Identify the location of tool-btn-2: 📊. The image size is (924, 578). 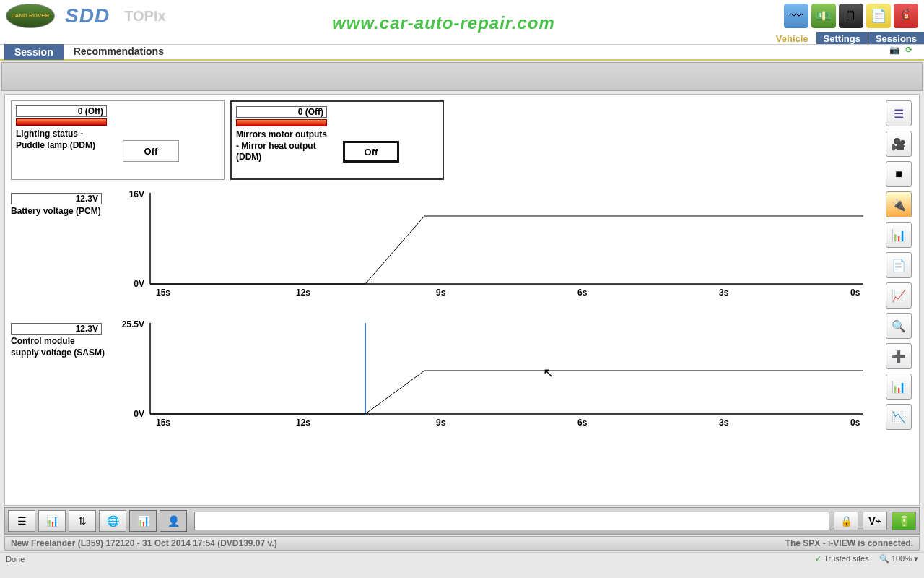
(52, 521).